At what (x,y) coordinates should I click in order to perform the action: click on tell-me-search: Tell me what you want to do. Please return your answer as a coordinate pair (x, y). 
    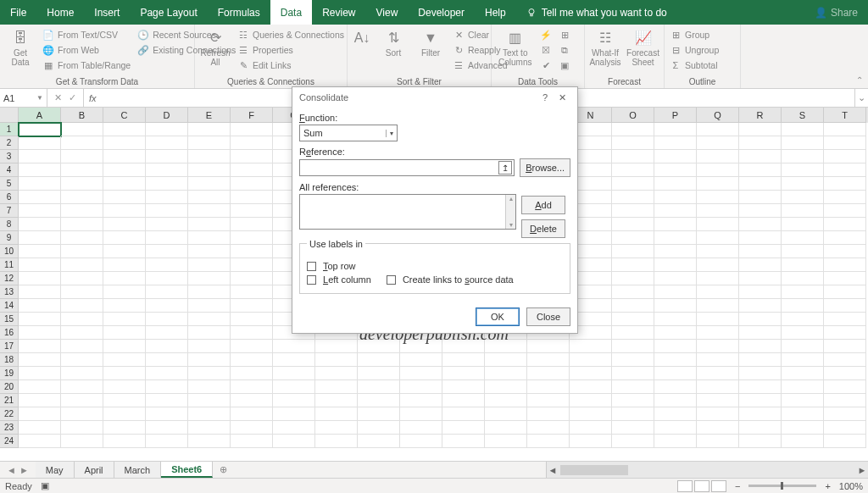
    Looking at the image, I should click on (597, 12).